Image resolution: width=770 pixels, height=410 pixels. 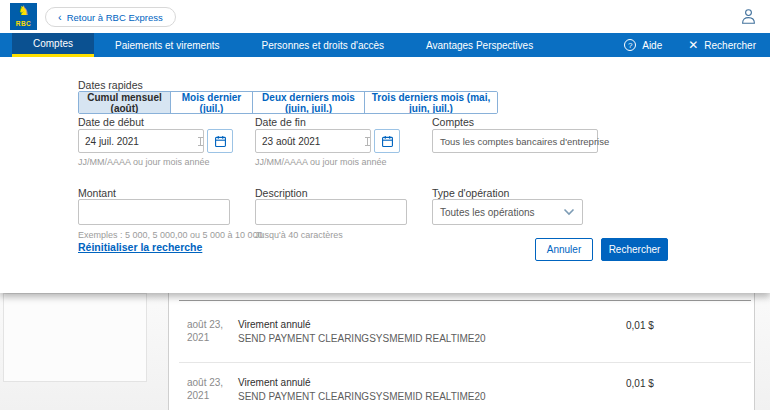 What do you see at coordinates (144, 162) in the screenshot?
I see `start-date-hint: JJ/MM/AAAA ou jour mois année` at bounding box center [144, 162].